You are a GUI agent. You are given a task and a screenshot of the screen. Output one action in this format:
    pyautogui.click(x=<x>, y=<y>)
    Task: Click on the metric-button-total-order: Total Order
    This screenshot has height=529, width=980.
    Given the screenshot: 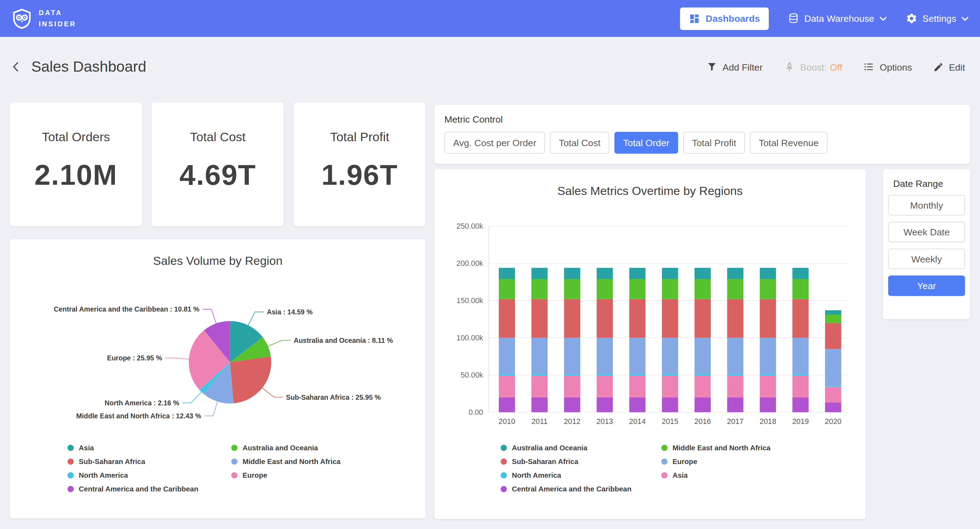 What is the action you would take?
    pyautogui.click(x=646, y=143)
    